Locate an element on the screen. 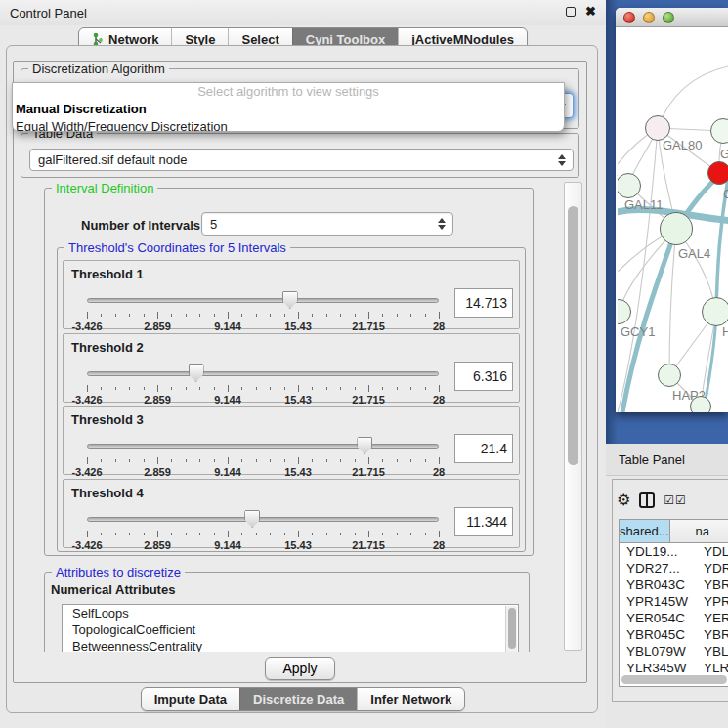 The image size is (728, 728). threshold-2-panel: Threshold 2 -3.4262.8599.14415.4321.7152… is located at coordinates (291, 367).